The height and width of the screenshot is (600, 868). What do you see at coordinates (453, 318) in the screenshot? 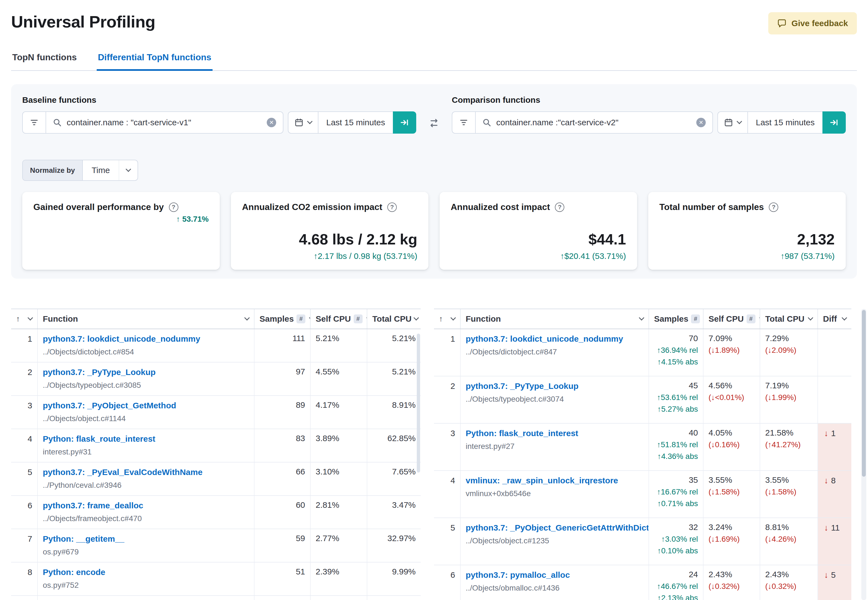
I see `chevron-down-icon` at bounding box center [453, 318].